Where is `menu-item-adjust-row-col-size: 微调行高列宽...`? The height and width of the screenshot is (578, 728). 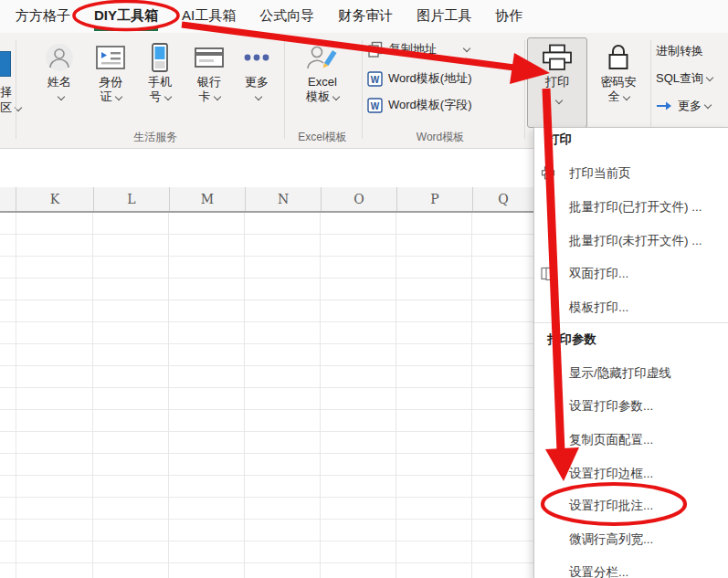
menu-item-adjust-row-col-size: 微调行高列宽... is located at coordinates (611, 539).